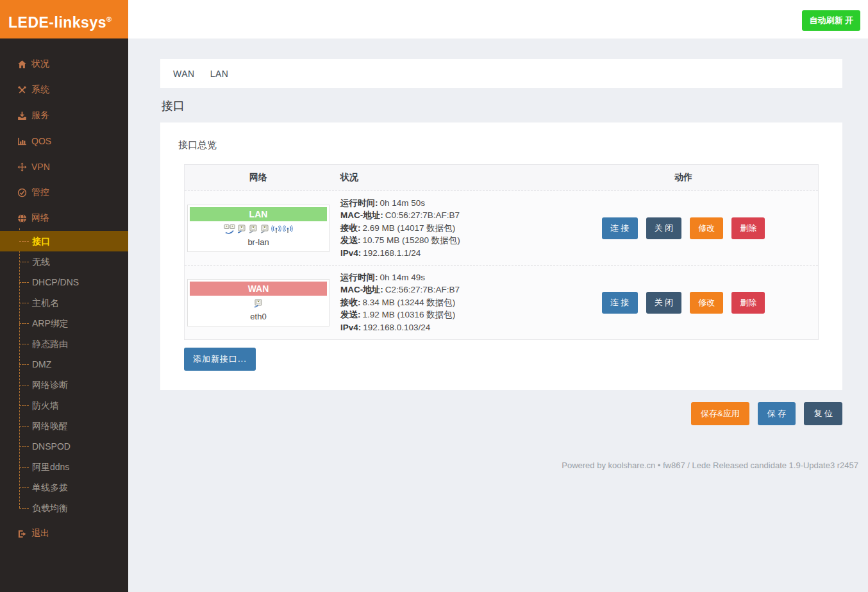 The width and height of the screenshot is (868, 592). What do you see at coordinates (184, 74) in the screenshot?
I see `tab-wan: WAN` at bounding box center [184, 74].